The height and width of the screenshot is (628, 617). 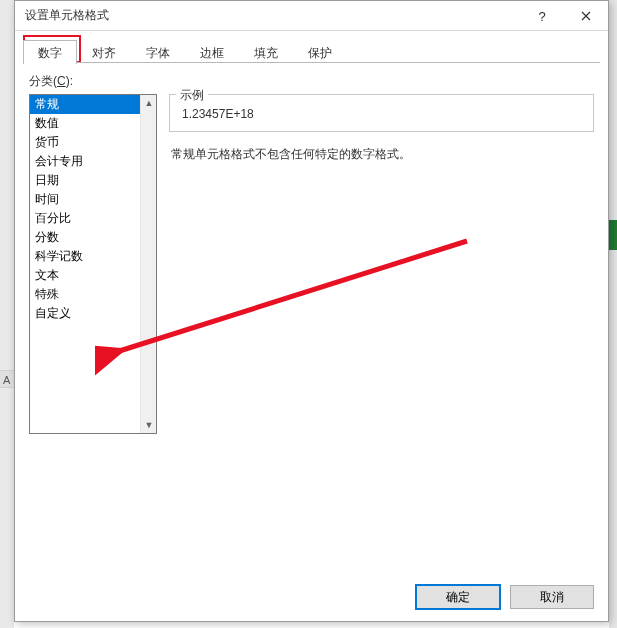 I want to click on scroll-down-button: ▼, so click(x=149, y=425).